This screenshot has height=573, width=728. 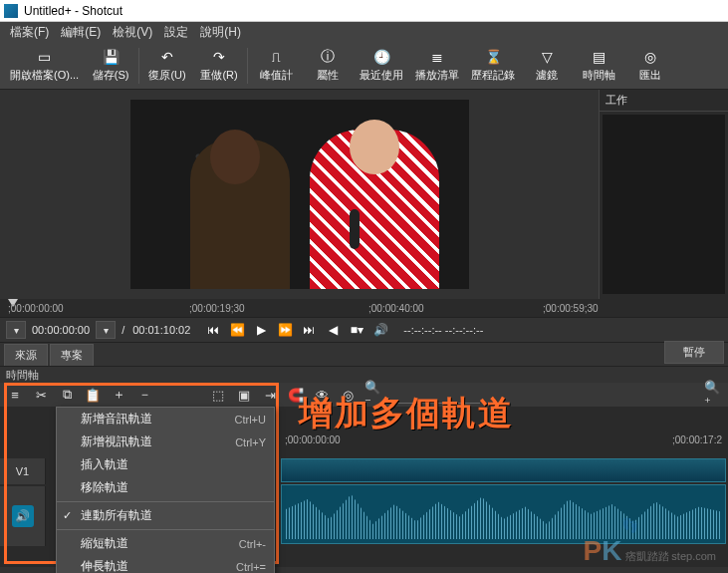 What do you see at coordinates (165, 419) in the screenshot?
I see `menu-add-audio-track: 新增音訊軌道 Ctrl+U` at bounding box center [165, 419].